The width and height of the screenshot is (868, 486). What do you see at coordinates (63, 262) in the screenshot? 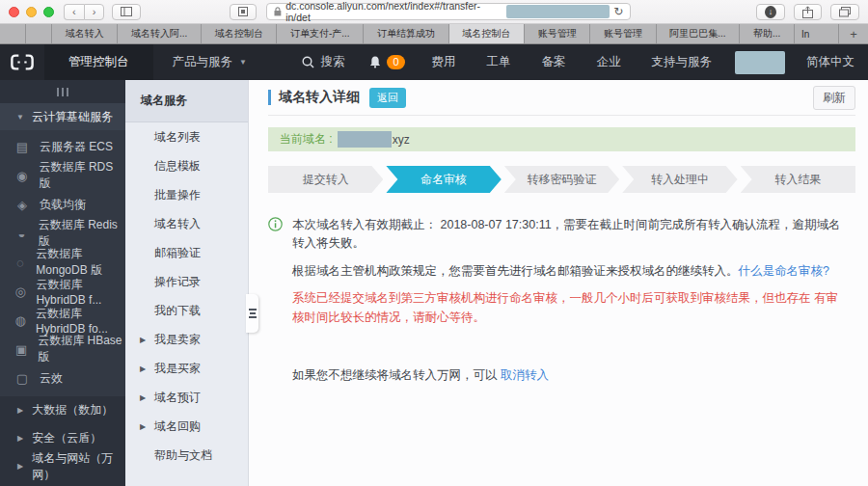
I see `sidebar-item-4: ◌云数据库 MongoDB 版` at bounding box center [63, 262].